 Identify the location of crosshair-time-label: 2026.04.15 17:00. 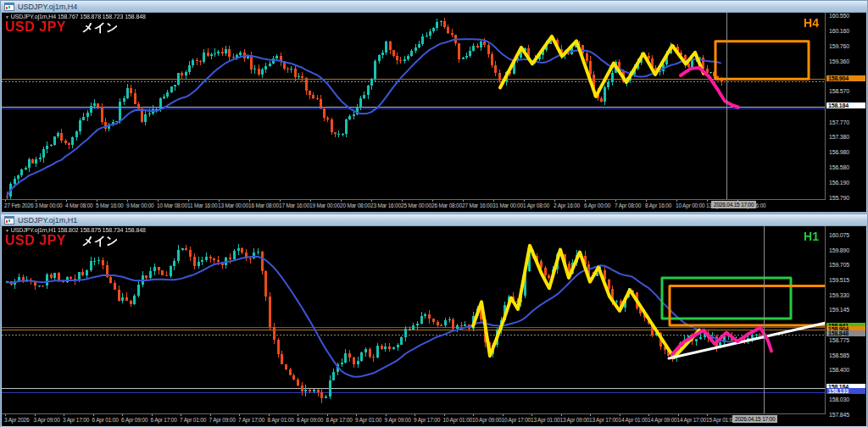
(734, 205).